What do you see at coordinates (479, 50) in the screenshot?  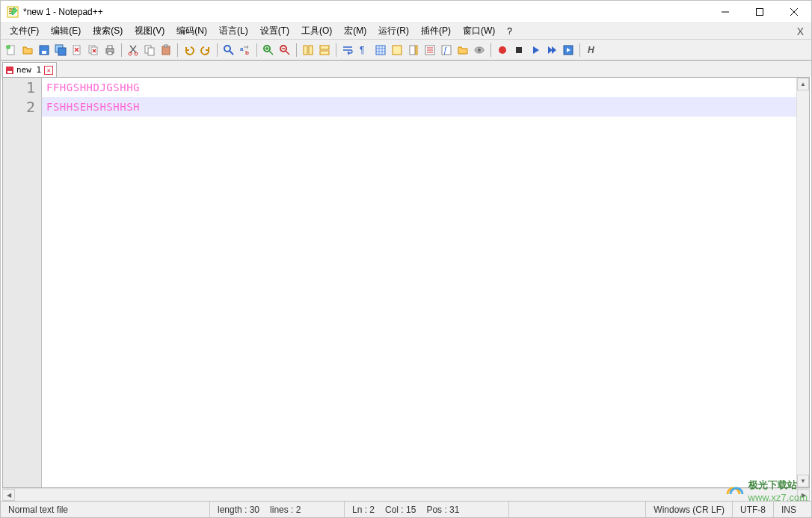 I see `monitor-icon` at bounding box center [479, 50].